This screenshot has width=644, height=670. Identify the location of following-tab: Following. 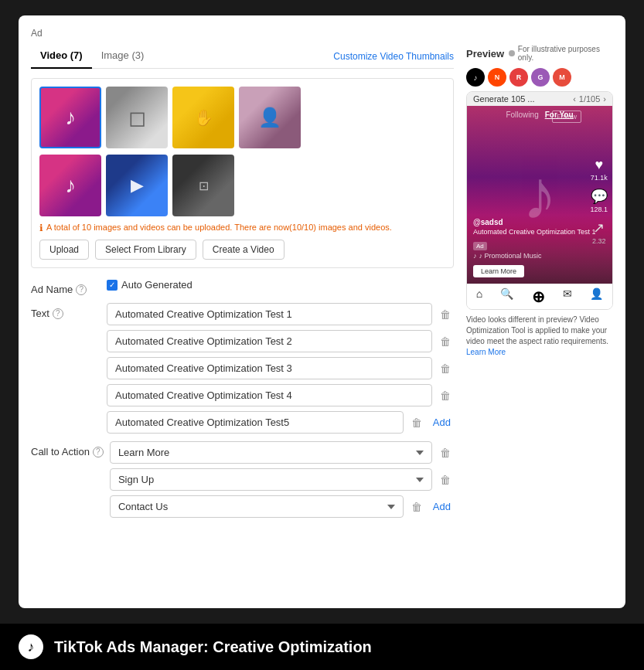
(522, 114).